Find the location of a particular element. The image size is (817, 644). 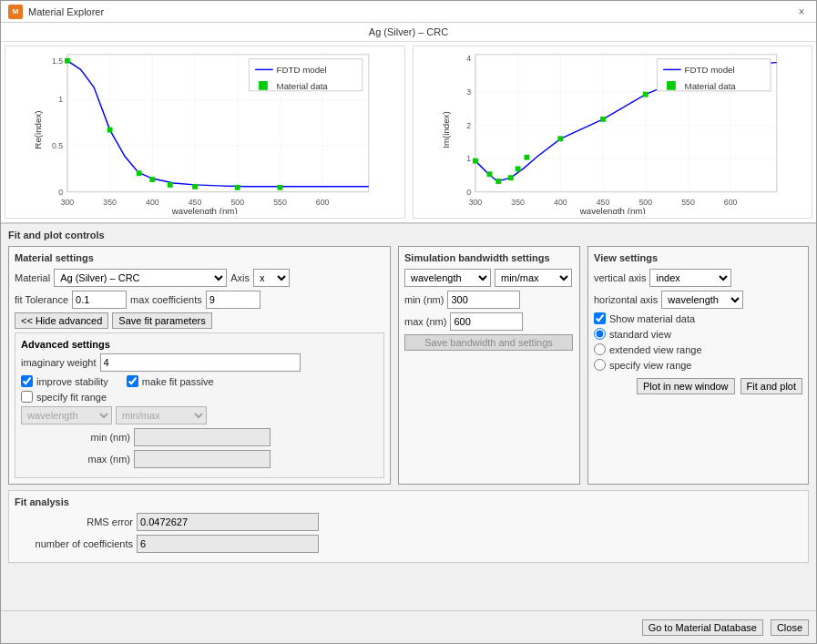

fit-and-plot-button: Fit and plot is located at coordinates (771, 386).